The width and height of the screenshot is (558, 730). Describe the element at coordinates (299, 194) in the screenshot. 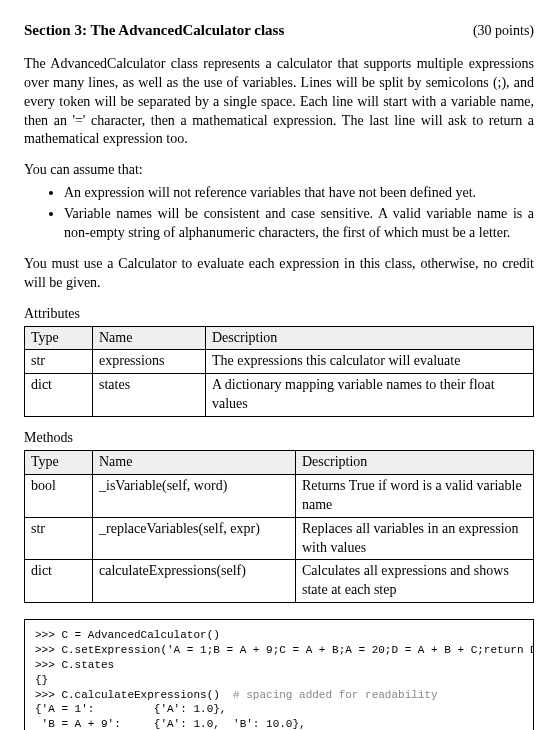

I see `list-item: An expression will not reference variabl…` at that location.